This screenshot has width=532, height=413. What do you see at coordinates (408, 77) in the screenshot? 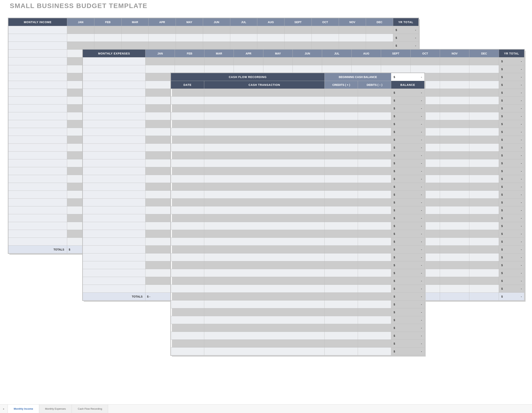
I see `beginning-balance-value: $ -` at bounding box center [408, 77].